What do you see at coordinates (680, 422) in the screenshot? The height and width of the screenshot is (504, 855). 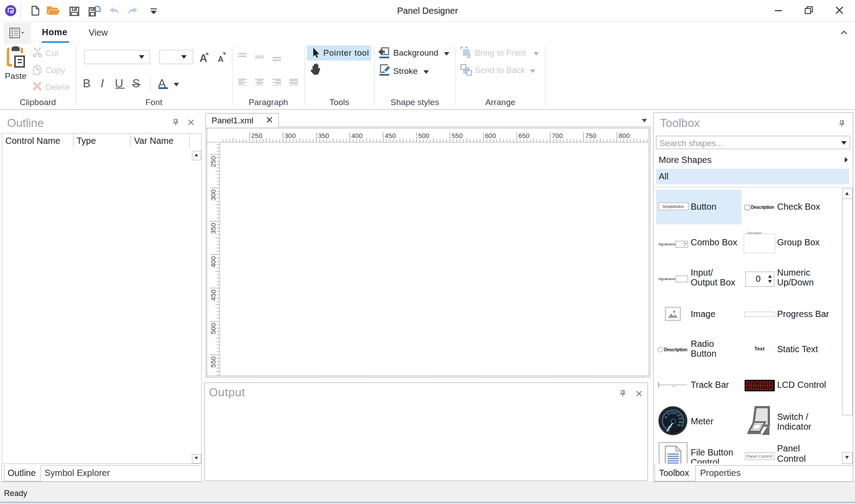 I see `svg-text: 150` at bounding box center [680, 422].